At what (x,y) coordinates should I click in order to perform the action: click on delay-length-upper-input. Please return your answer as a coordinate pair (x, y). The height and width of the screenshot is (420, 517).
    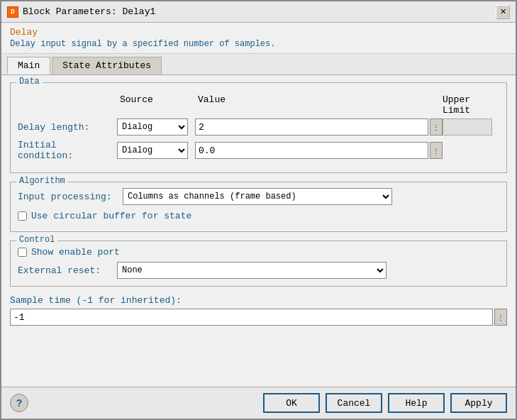
    Looking at the image, I should click on (467, 127).